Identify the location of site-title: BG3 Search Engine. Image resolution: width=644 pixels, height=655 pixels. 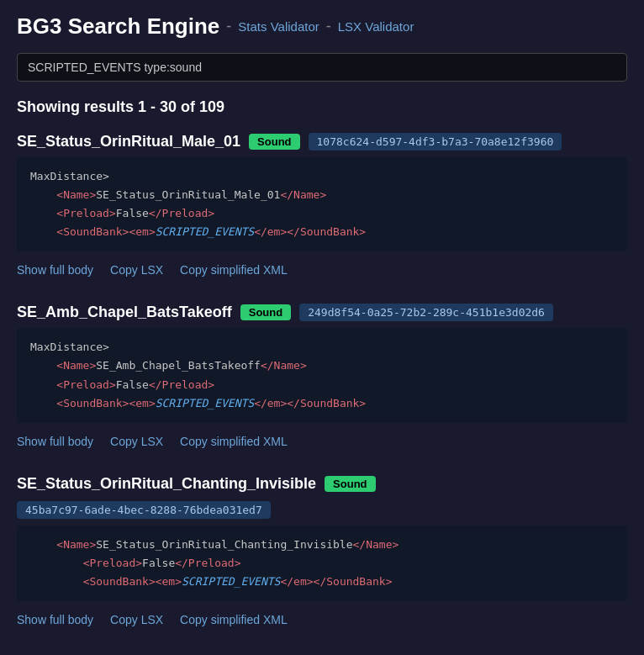
(118, 27).